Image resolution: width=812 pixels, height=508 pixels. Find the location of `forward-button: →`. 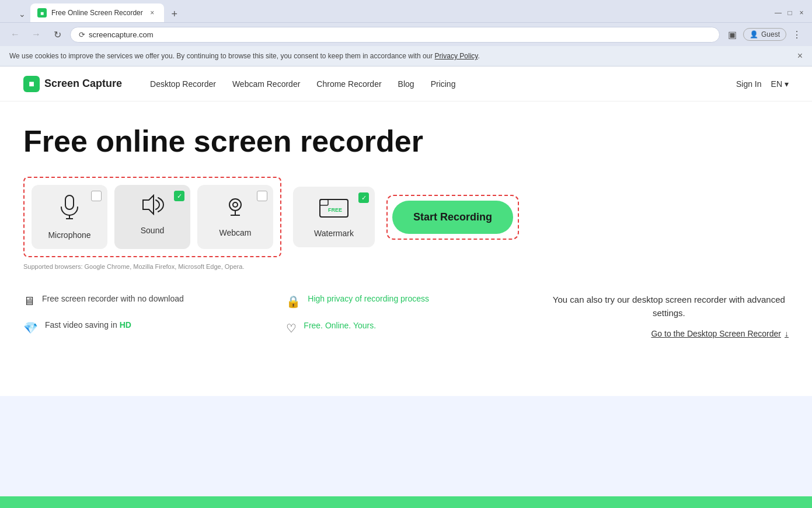

forward-button: → is located at coordinates (36, 34).